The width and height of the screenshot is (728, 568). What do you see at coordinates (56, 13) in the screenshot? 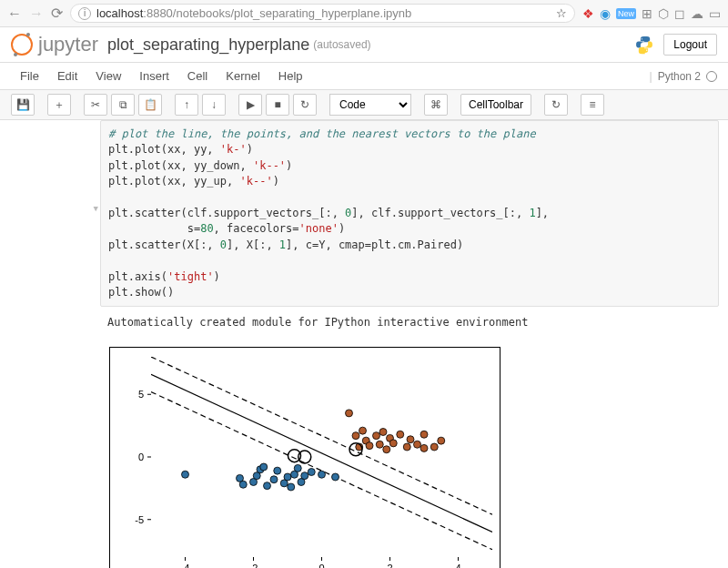
I see `reload-icon: ⟳` at bounding box center [56, 13].